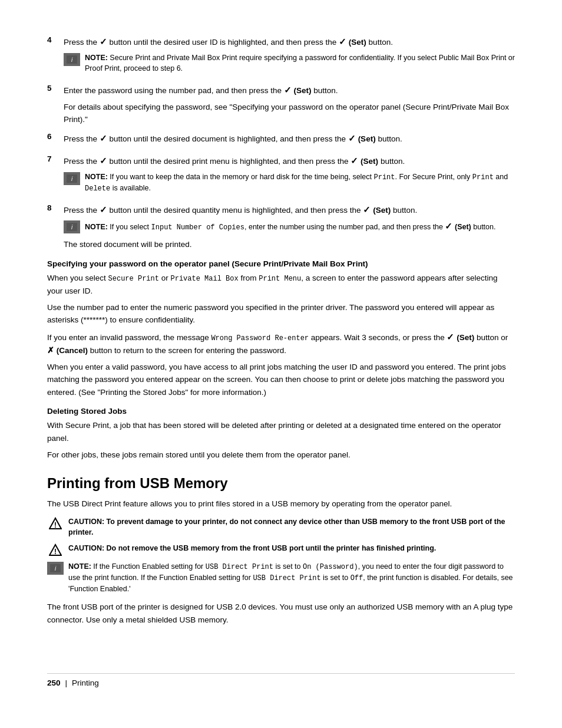 The height and width of the screenshot is (728, 562). Describe the element at coordinates (369, 162) in the screenshot. I see `step-7-set-label: (Set)` at that location.